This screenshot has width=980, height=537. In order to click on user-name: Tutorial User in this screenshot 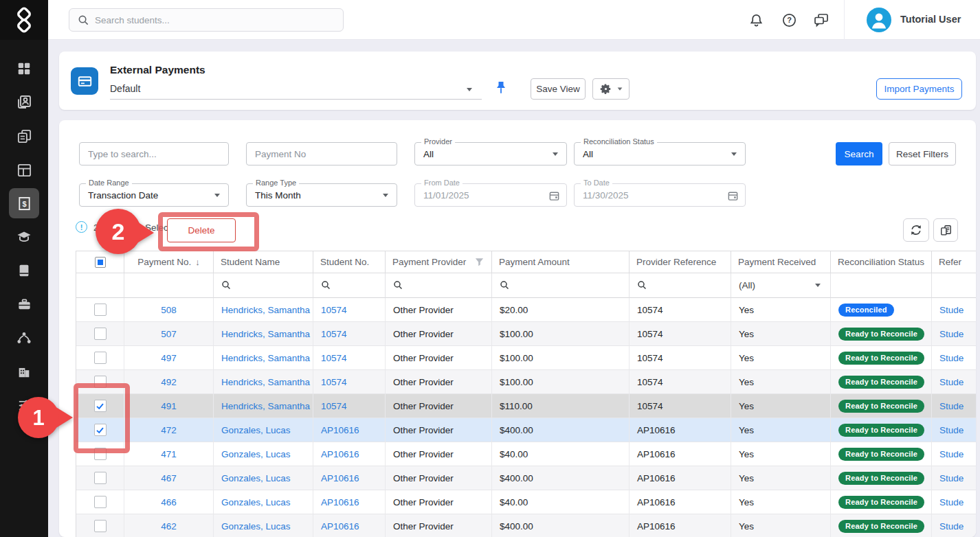, I will do `click(931, 19)`.